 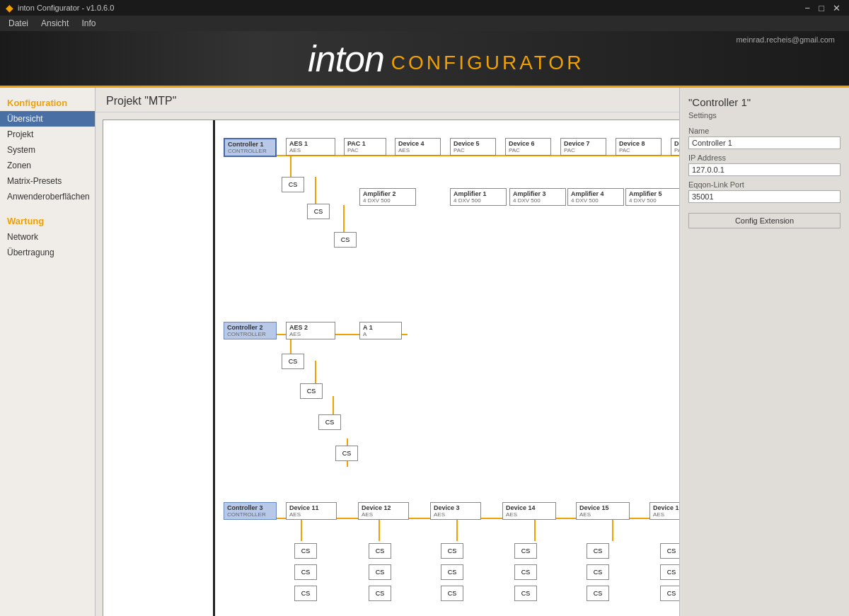 I want to click on node-device3: Device 3 AES, so click(x=456, y=511).